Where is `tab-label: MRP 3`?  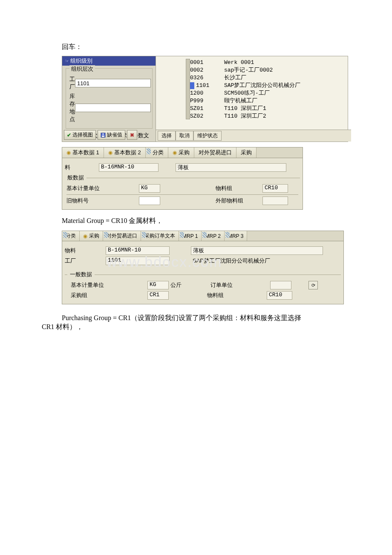
tab-label: MRP 3 is located at coordinates (236, 236).